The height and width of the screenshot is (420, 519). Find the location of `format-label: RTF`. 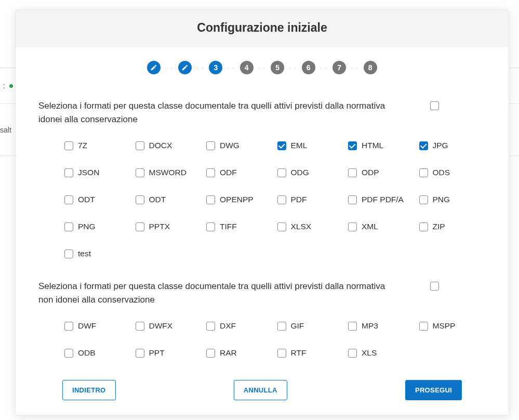

format-label: RTF is located at coordinates (299, 353).